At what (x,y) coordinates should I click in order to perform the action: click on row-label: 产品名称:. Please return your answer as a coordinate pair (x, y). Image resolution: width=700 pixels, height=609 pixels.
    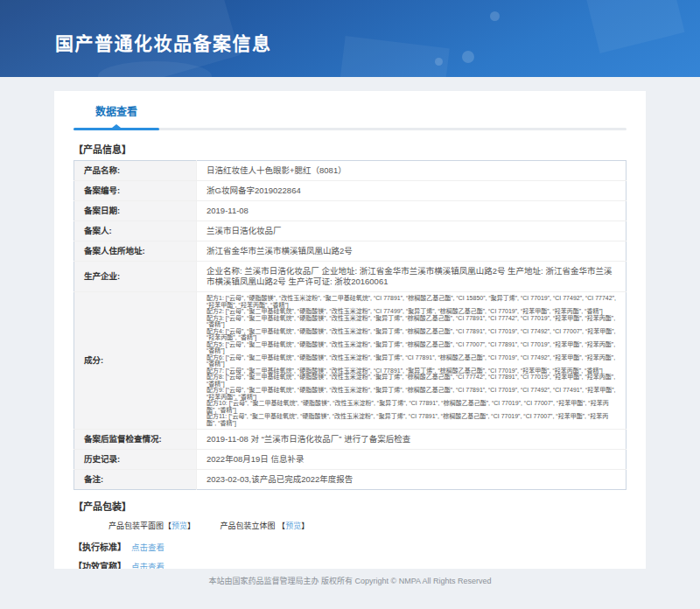
    Looking at the image, I should click on (136, 172).